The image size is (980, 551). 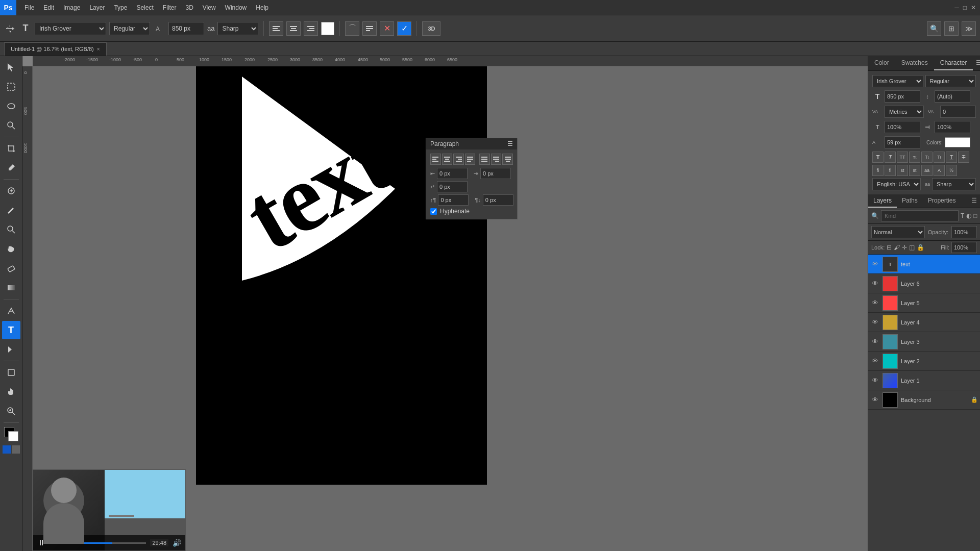 I want to click on layer-eye-2: 👁, so click(x=875, y=361).